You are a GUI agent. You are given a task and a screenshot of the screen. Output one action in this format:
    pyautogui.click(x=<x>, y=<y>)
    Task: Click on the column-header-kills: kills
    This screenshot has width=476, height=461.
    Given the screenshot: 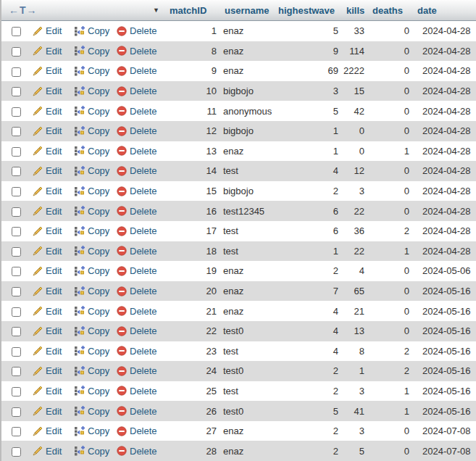 What is the action you would take?
    pyautogui.click(x=354, y=10)
    